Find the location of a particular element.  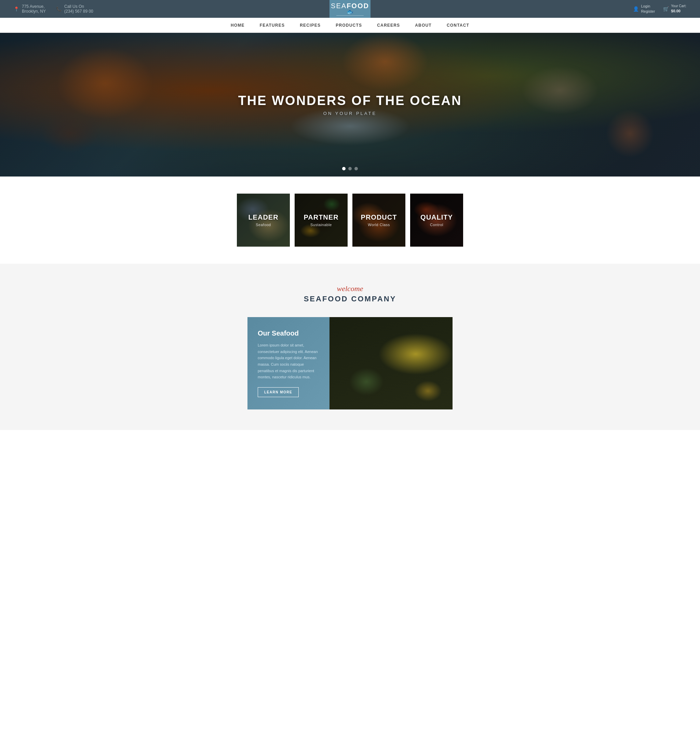

address-info: 📍 775 Avenue, Brooklyn, NY is located at coordinates (30, 9).